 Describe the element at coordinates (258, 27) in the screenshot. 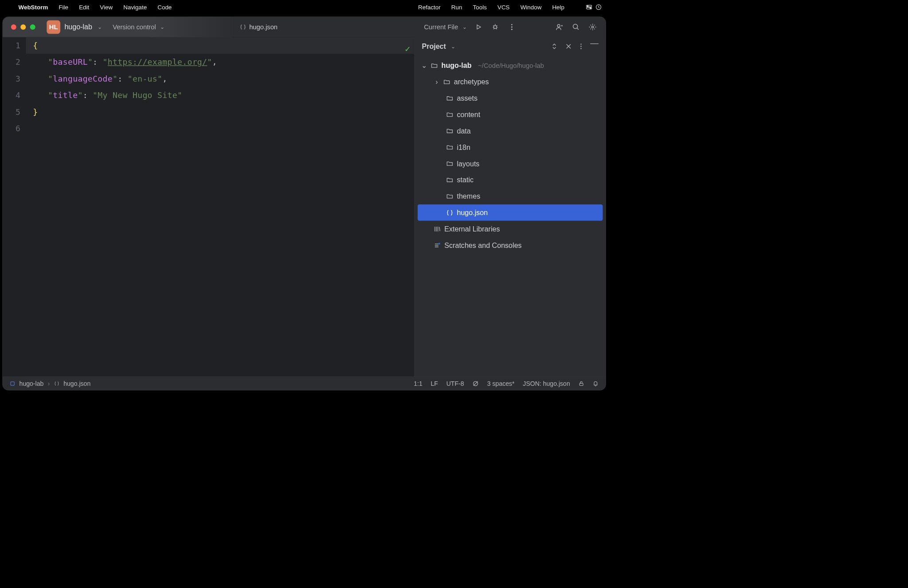

I see `editor-tab: hugo.json` at that location.